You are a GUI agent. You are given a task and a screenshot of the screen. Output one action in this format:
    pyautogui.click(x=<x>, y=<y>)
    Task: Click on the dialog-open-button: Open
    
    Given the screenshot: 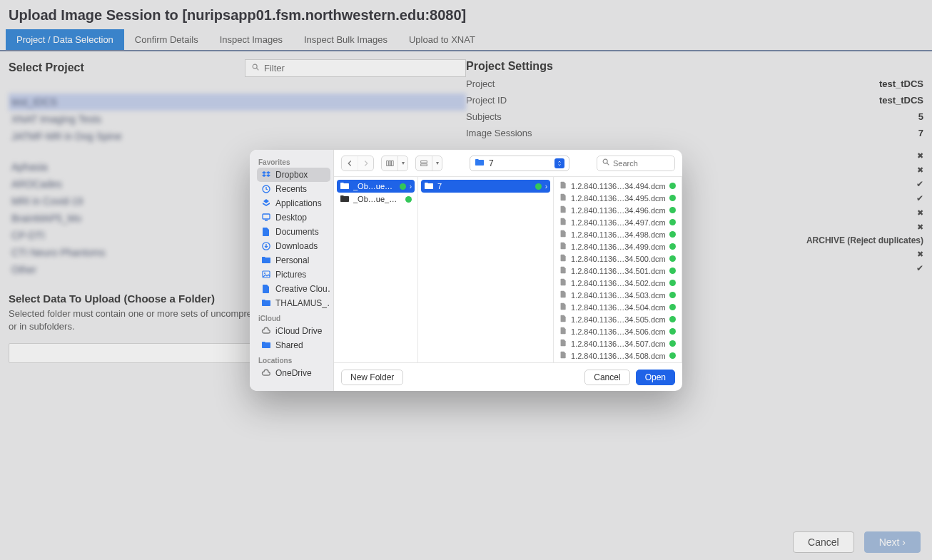 What is the action you would take?
    pyautogui.click(x=655, y=377)
    